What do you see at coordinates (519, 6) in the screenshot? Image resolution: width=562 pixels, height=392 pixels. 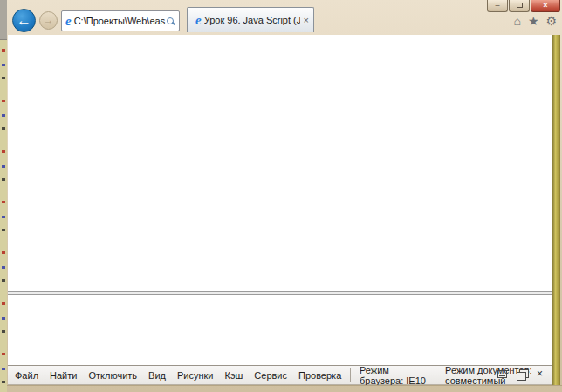 I see `maximize-button` at bounding box center [519, 6].